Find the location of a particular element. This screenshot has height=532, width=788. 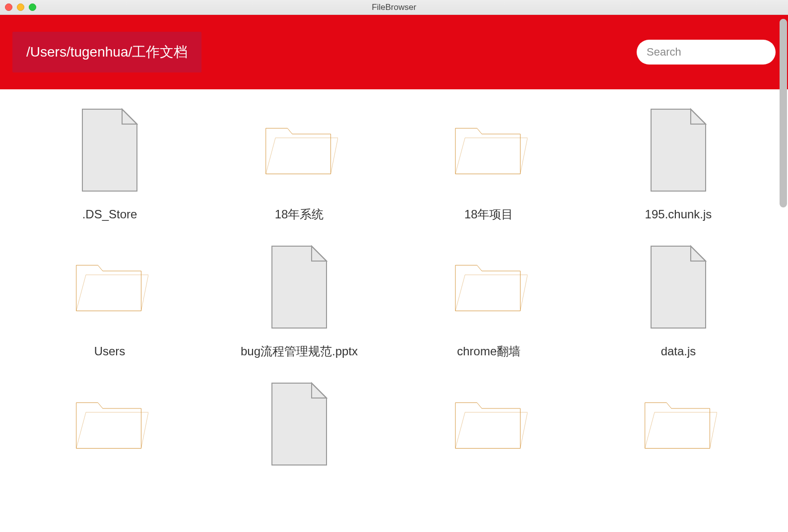

item-label: 18年项目 is located at coordinates (489, 214).